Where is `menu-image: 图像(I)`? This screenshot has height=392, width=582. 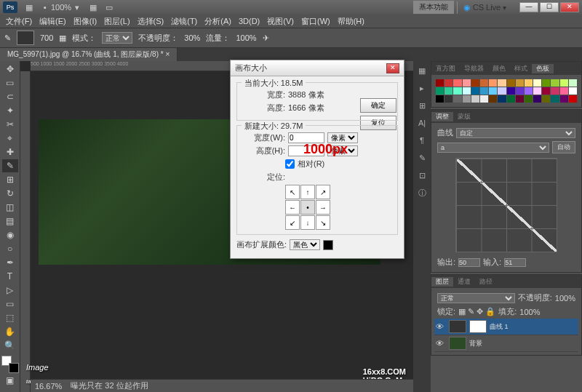
menu-image: 图像(I) is located at coordinates (85, 22).